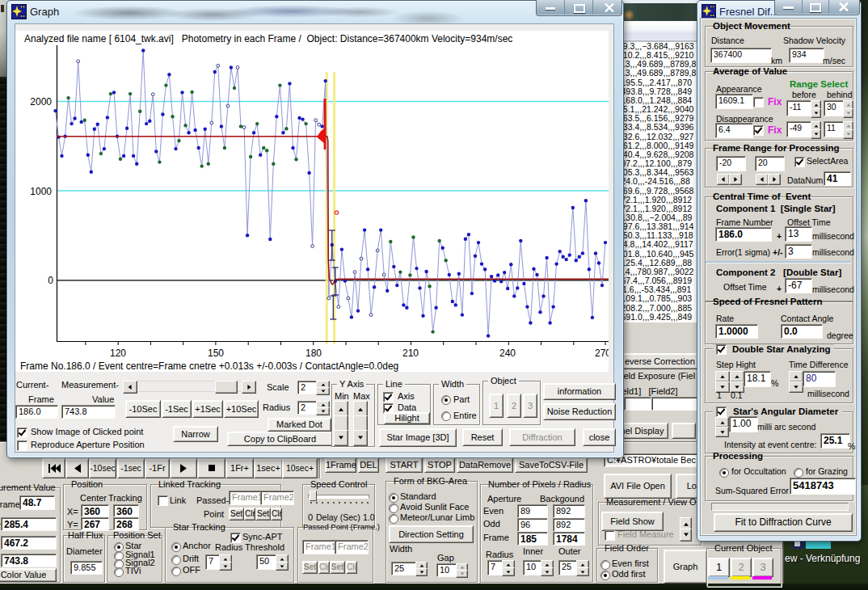  What do you see at coordinates (216, 353) in the screenshot?
I see `svg-text: 150` at bounding box center [216, 353].